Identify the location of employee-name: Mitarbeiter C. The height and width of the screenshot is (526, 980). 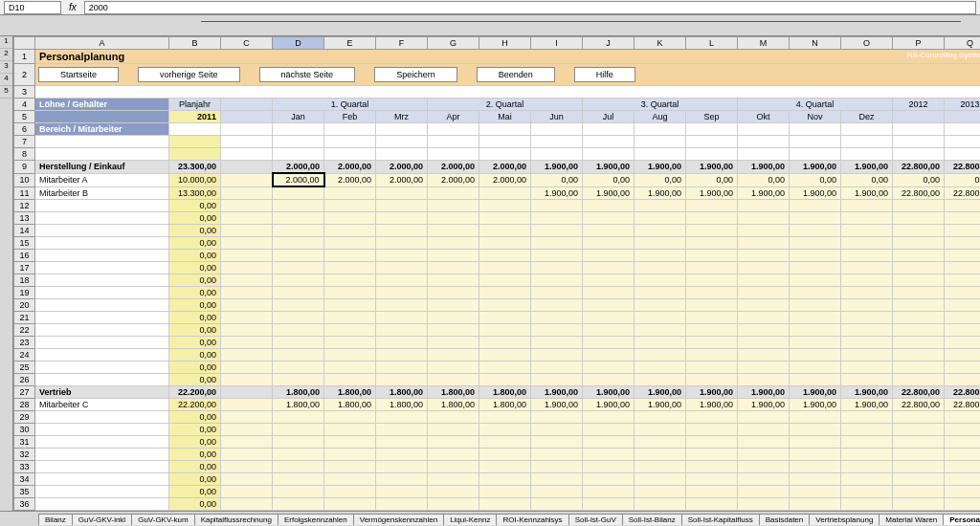
(102, 404).